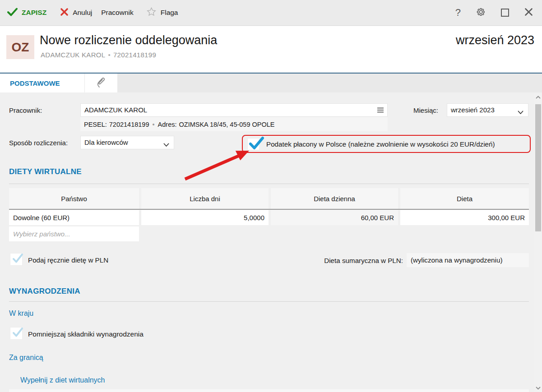  I want to click on month-dropdown-value: wrzesień 2023, so click(473, 110).